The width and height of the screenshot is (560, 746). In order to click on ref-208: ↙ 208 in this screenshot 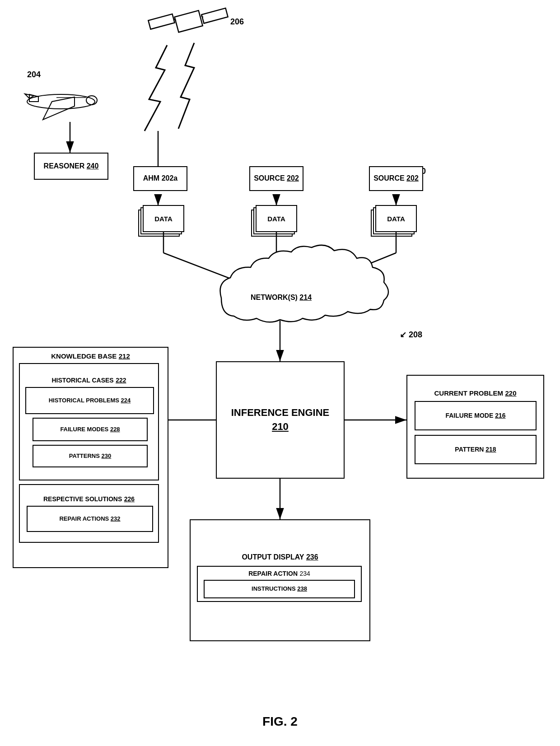, I will do `click(411, 335)`.